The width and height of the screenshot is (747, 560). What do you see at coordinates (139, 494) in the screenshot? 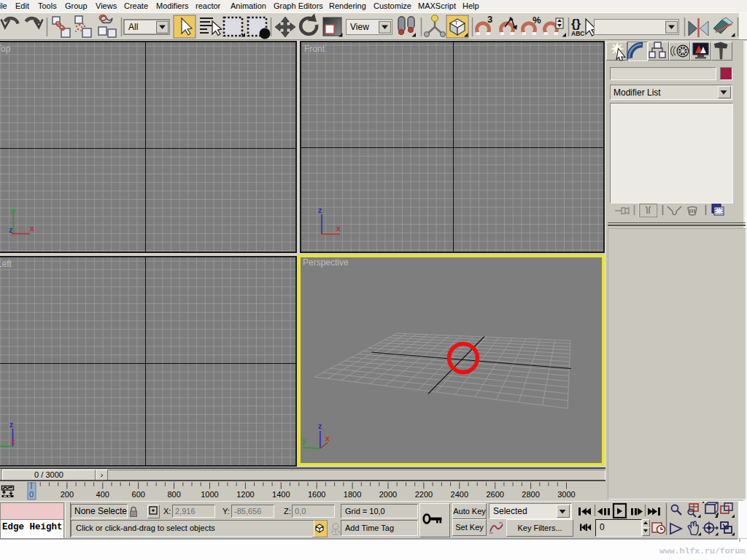
I see `svg-text: 600` at bounding box center [139, 494].